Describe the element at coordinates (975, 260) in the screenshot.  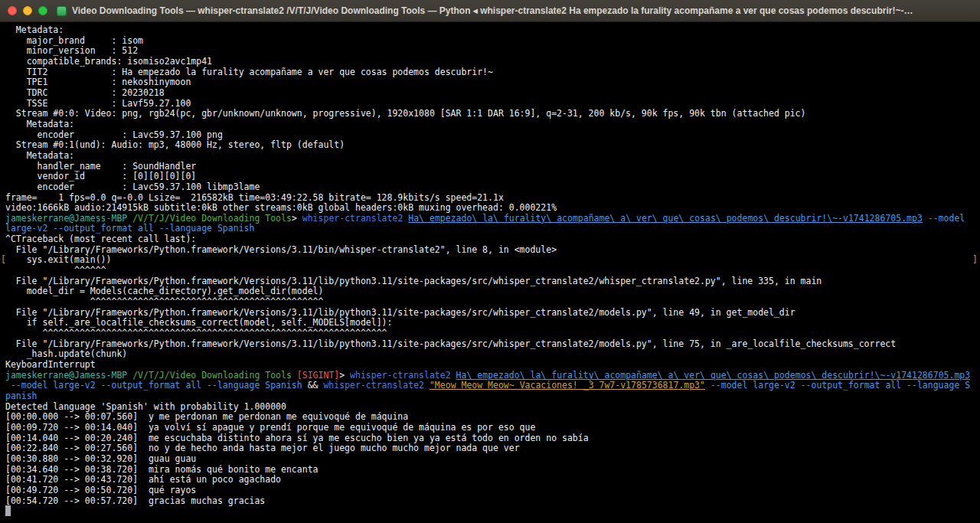
I see `edge-mark-right: ]` at that location.